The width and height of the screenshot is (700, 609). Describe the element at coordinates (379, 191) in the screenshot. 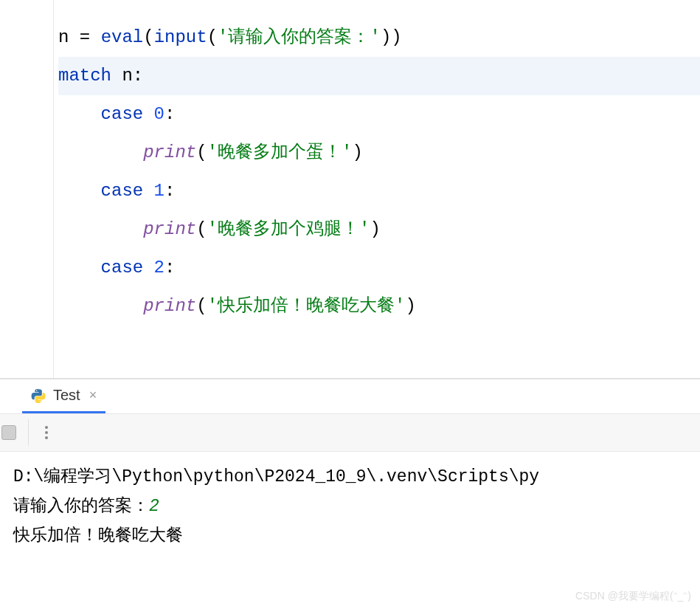

I see `code-line-5: case 1:` at that location.